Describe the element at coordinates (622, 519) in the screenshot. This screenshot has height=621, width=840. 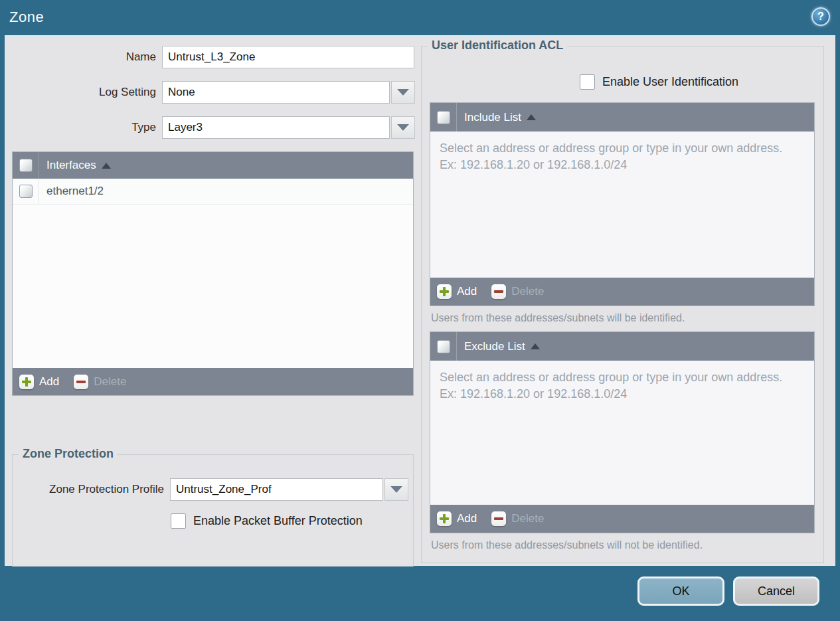
I see `exclude-list-toolbar: Add Delete` at that location.